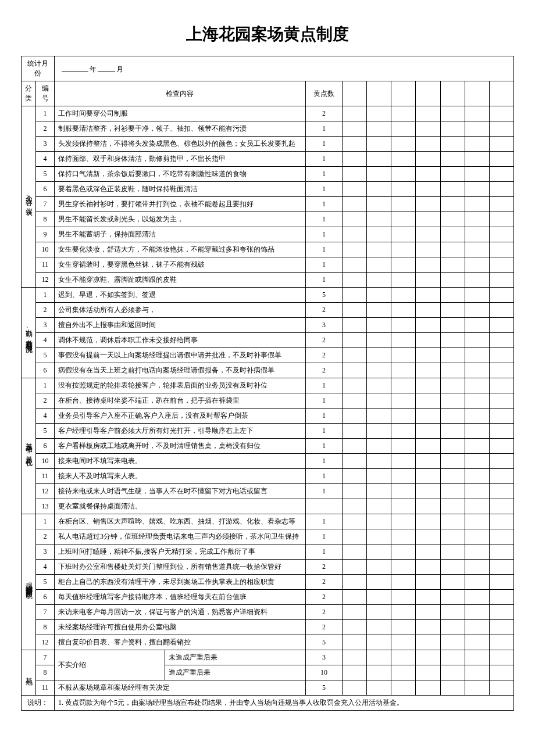  I want to click on note-row: 说明： 1. 黄点罚款为每个5元，由案场经理当场宣布处罚结果，并由专人当场向违规…, so click(268, 703).